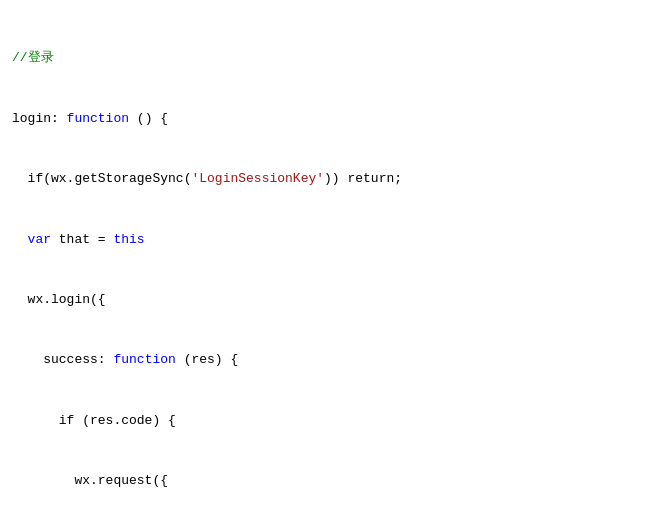 The width and height of the screenshot is (664, 531). What do you see at coordinates (363, 178) in the screenshot?
I see `code-text: )) return;` at bounding box center [363, 178].